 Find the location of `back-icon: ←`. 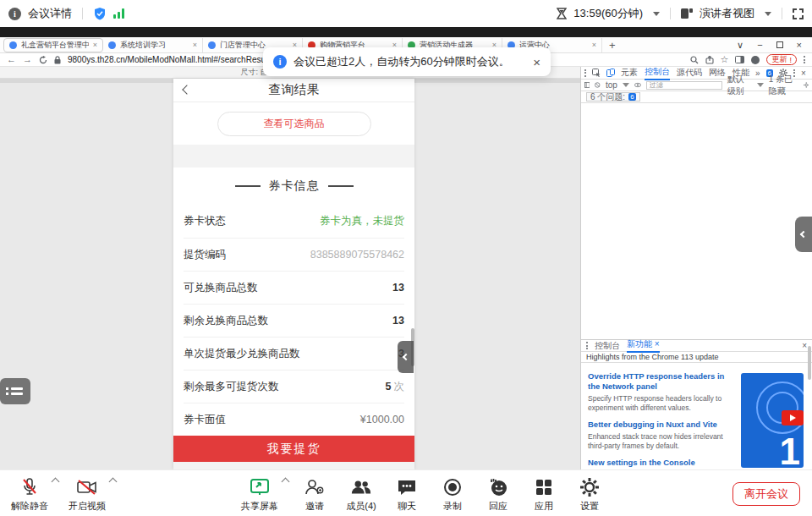

back-icon: ← is located at coordinates (12, 59).